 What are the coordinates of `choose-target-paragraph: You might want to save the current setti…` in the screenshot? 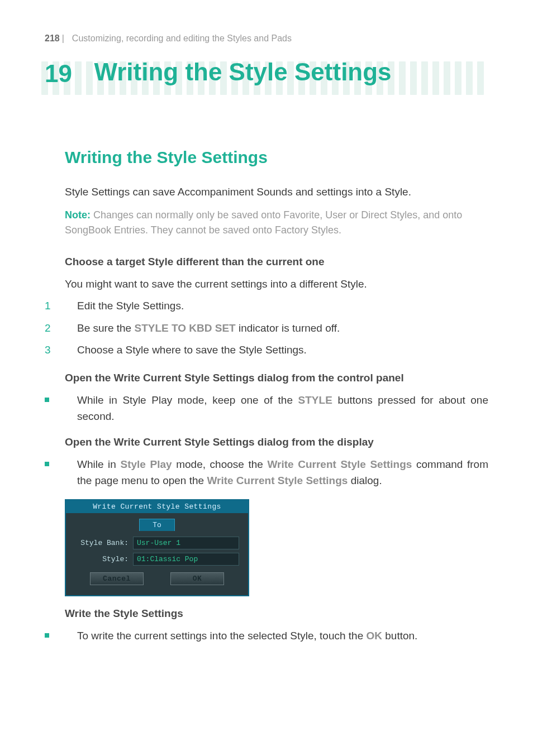 It's located at (277, 284).